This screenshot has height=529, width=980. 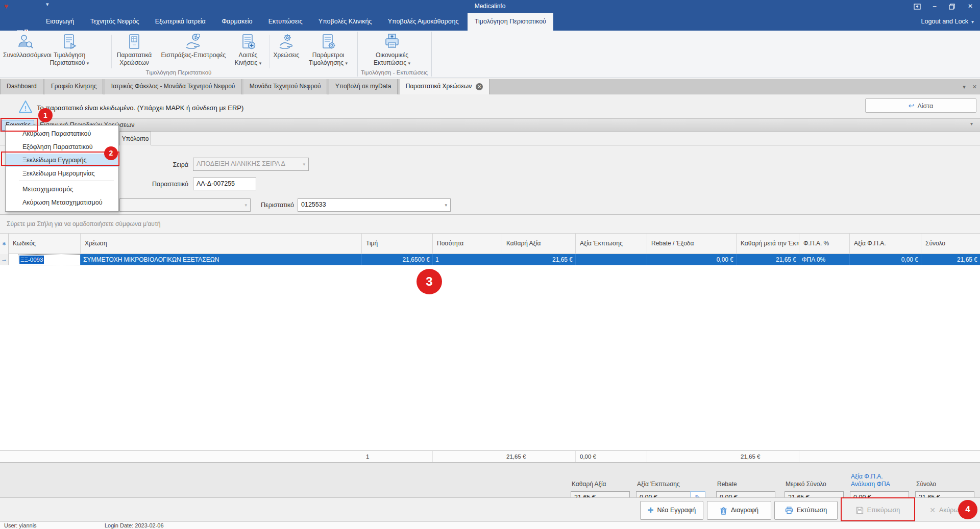 I want to click on column-header-xreosi: Χρέωση, so click(x=222, y=244).